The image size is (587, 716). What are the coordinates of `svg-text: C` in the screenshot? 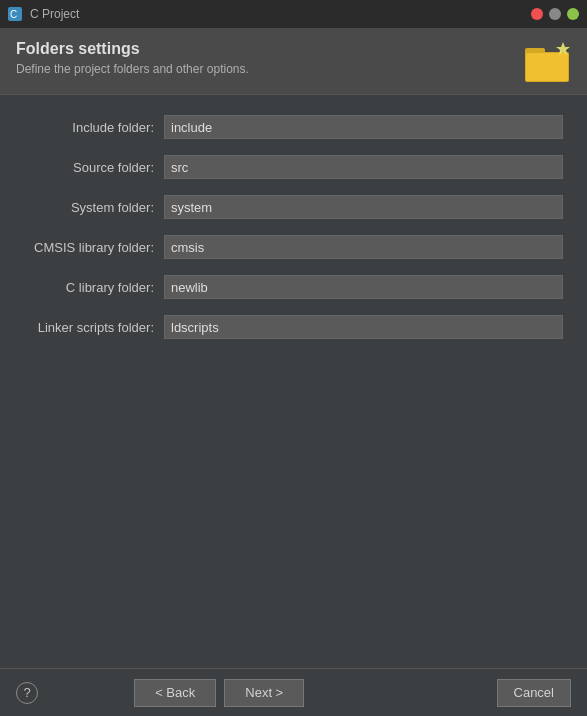 It's located at (14, 14).